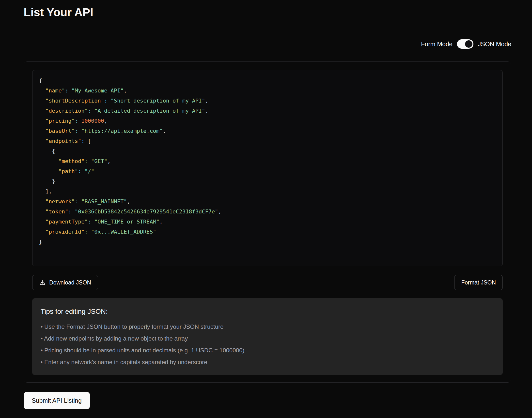 The image size is (532, 418). Describe the element at coordinates (267, 111) in the screenshot. I see `code-line: "description": "A detailed description o…` at that location.